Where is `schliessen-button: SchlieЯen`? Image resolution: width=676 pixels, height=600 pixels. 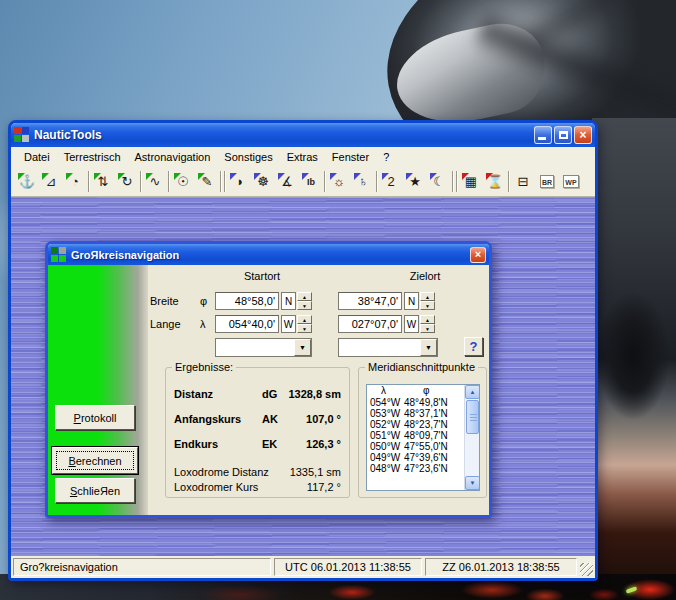
schliessen-button: SchlieЯen is located at coordinates (95, 490).